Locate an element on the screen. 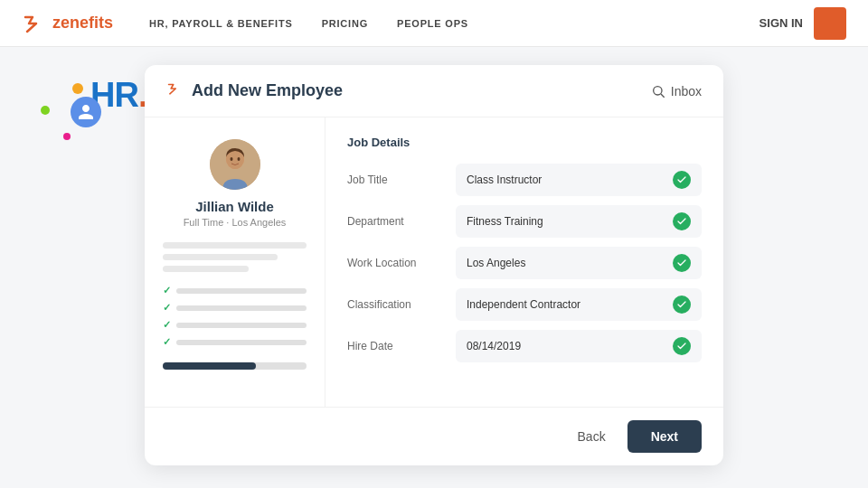 The height and width of the screenshot is (488, 868). check-icon-1: ✓ is located at coordinates (166, 291).